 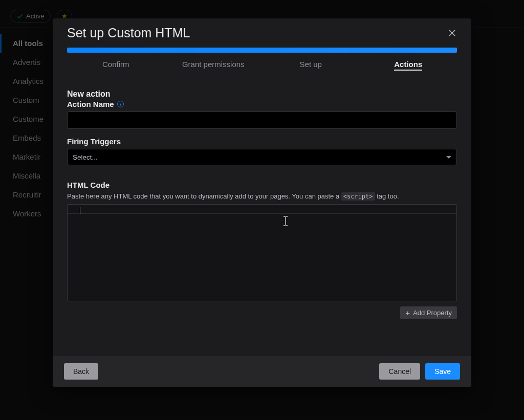 What do you see at coordinates (214, 67) in the screenshot?
I see `step-grant-permissions: Grant permissions` at bounding box center [214, 67].